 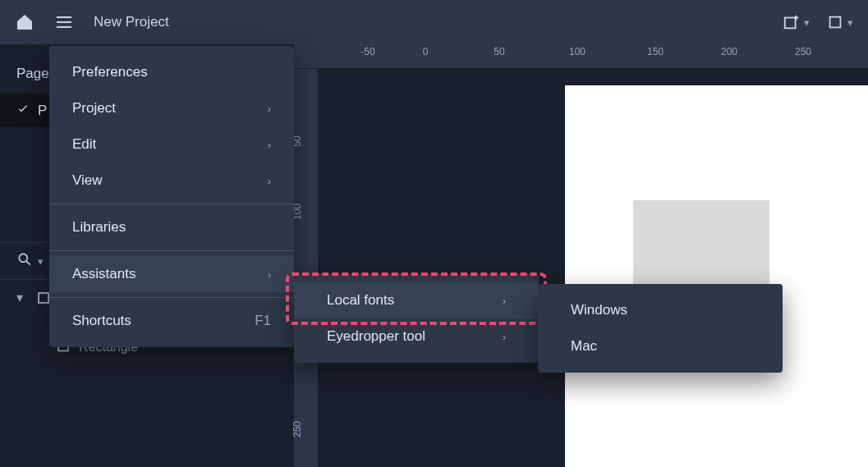 I want to click on submenu-localfonts: Windows Mac, so click(x=660, y=328).